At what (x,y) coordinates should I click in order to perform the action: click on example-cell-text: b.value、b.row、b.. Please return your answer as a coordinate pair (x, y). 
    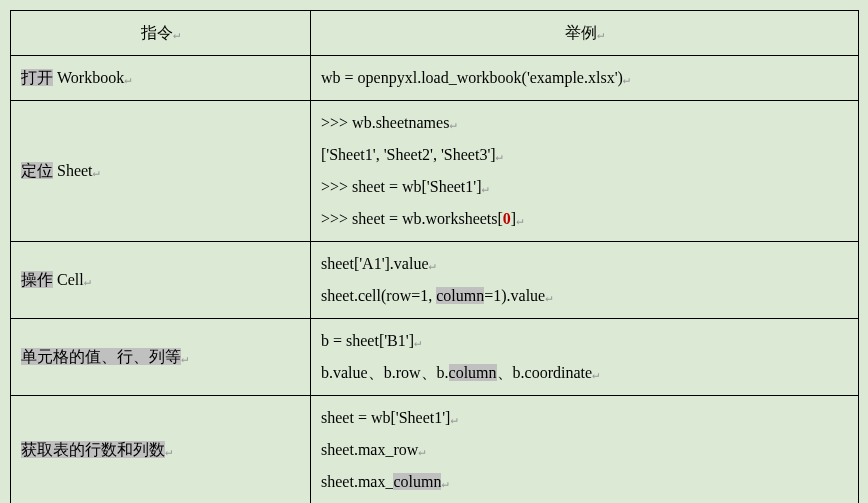
    Looking at the image, I should click on (385, 372).